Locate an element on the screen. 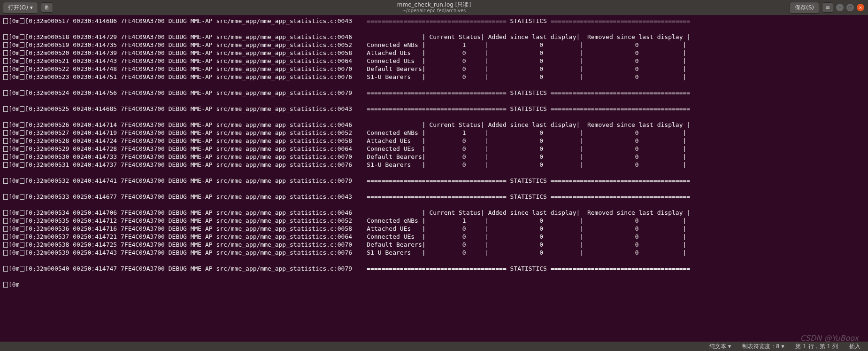 The height and width of the screenshot is (351, 868). minimize-button: – is located at coordinates (840, 8).